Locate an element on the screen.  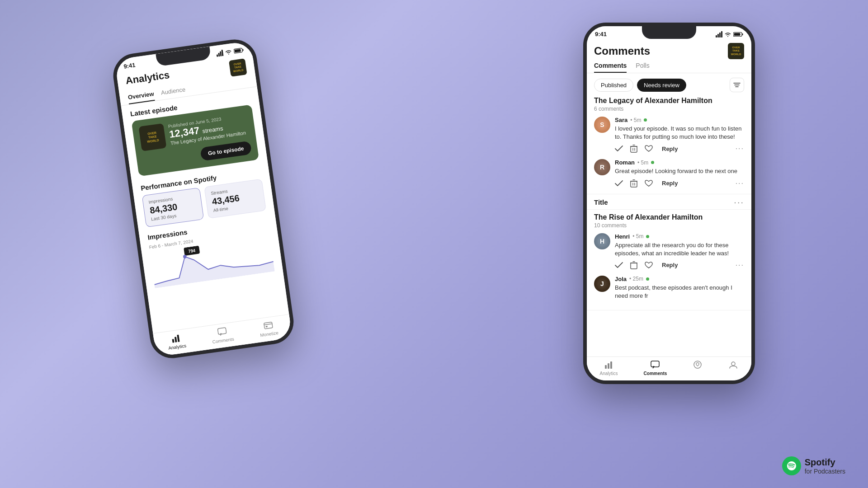
right-comments-icon is located at coordinates (655, 365).